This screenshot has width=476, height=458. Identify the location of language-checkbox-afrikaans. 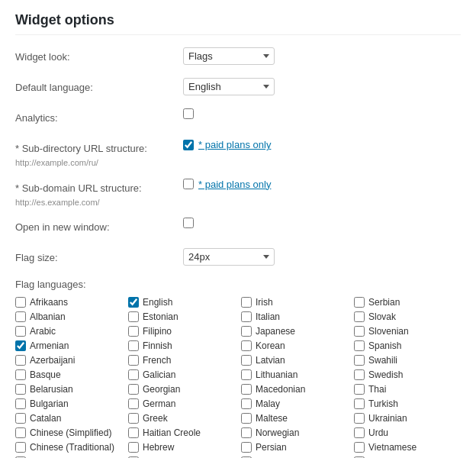
(21, 302).